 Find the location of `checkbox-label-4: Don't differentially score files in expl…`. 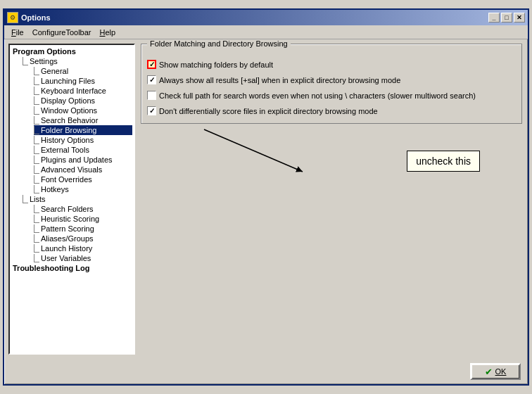

checkbox-label-4: Don't differentially score files in expl… is located at coordinates (338, 111).